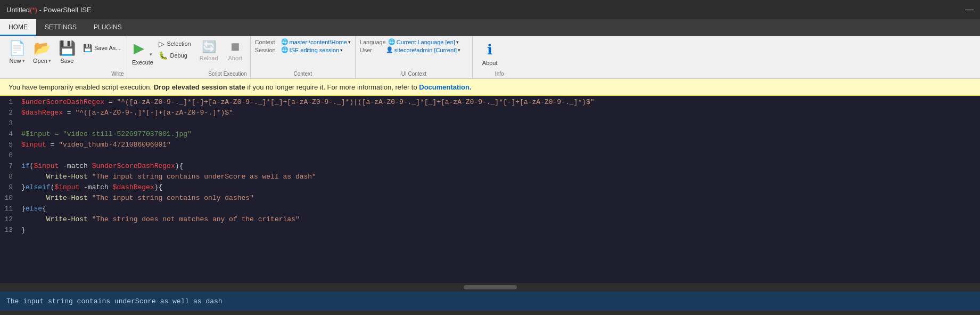  I want to click on user-value-text: sitecore\admin [Current], so click(426, 50).